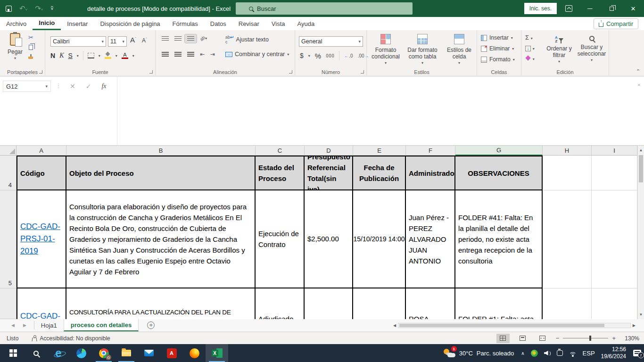 Image resolution: width=644 pixels, height=362 pixels. What do you see at coordinates (46, 86) in the screenshot?
I see `name-box-caret-icon: ▾` at bounding box center [46, 86].